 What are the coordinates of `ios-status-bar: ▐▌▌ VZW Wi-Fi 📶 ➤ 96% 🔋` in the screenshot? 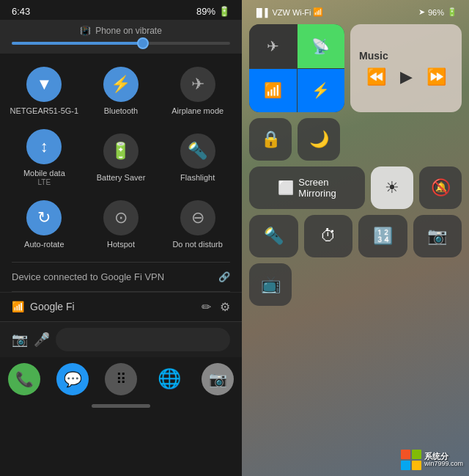 It's located at (355, 10).